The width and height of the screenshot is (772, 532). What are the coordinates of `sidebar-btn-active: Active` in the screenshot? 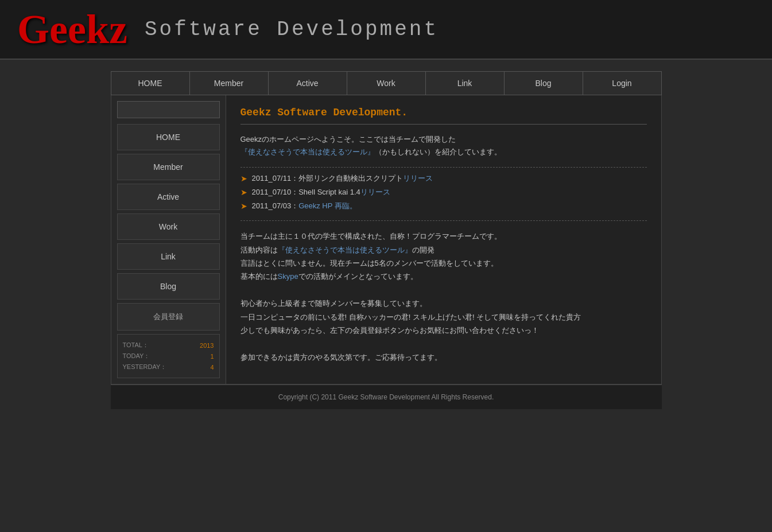 It's located at (169, 197).